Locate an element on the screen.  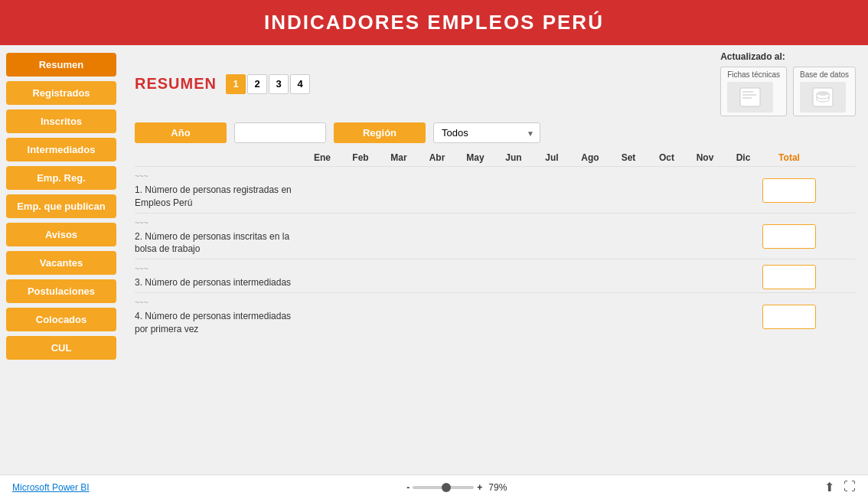
month-ago: Ago is located at coordinates (590, 158).